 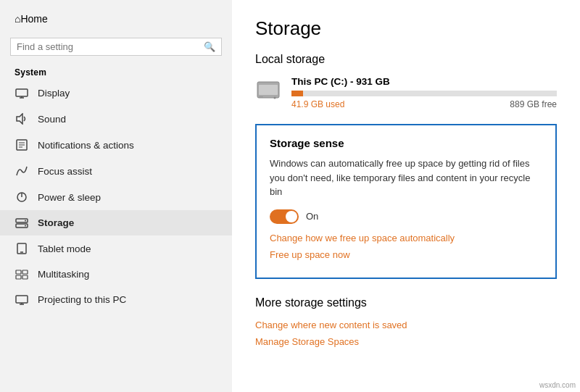 I want to click on storage-icon, so click(x=22, y=223).